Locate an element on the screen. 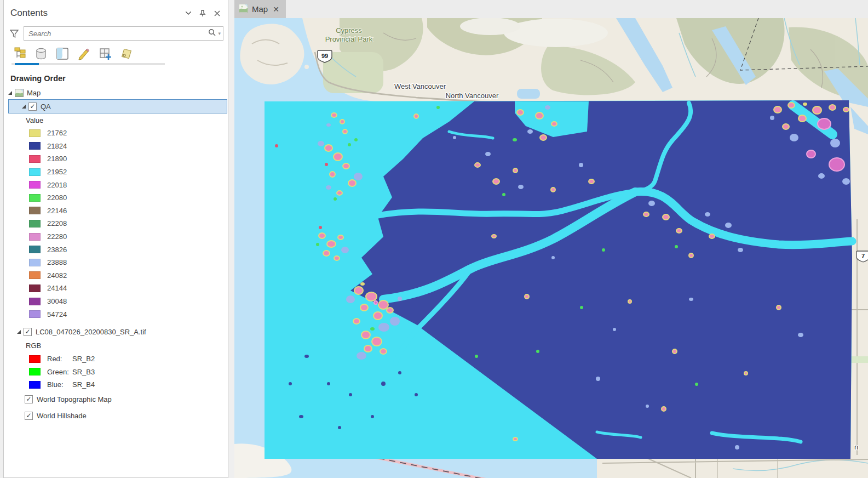  legend-row: 22280 is located at coordinates (116, 237).